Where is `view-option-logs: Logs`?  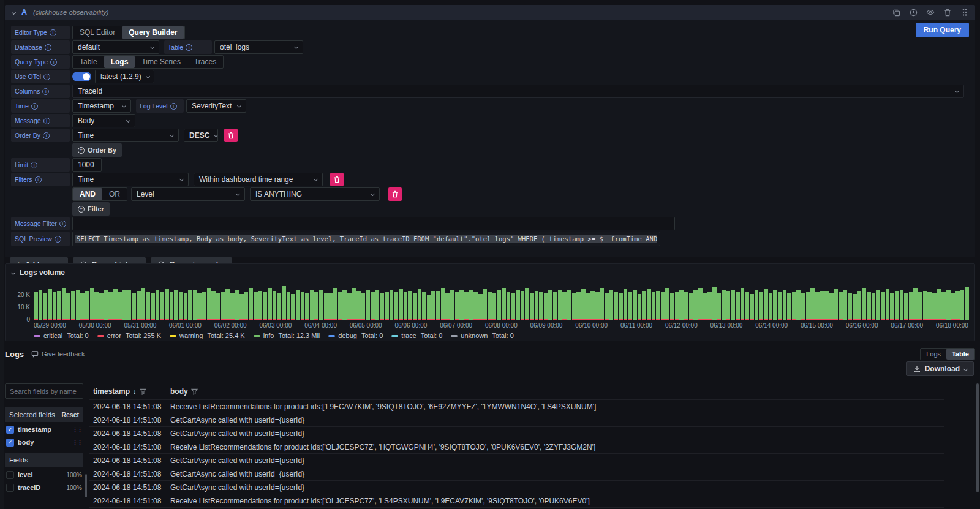
view-option-logs: Logs is located at coordinates (933, 354).